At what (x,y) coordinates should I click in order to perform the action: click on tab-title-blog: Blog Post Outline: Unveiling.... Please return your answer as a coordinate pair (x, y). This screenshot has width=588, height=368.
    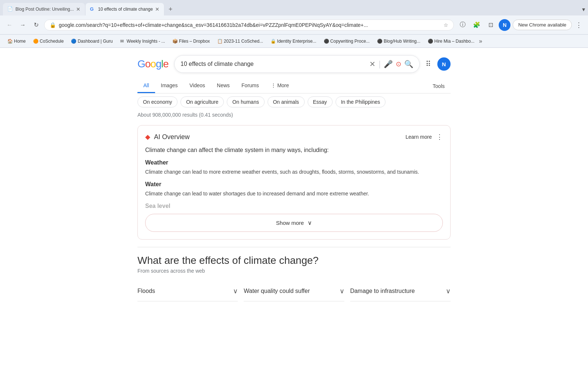
    Looking at the image, I should click on (45, 9).